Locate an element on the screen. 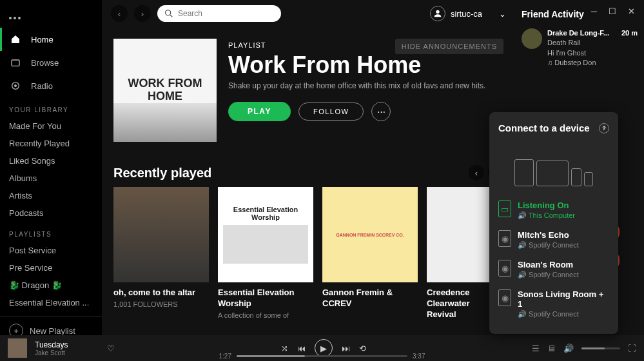 This screenshot has height=361, width=644. radio-icon is located at coordinates (15, 86).